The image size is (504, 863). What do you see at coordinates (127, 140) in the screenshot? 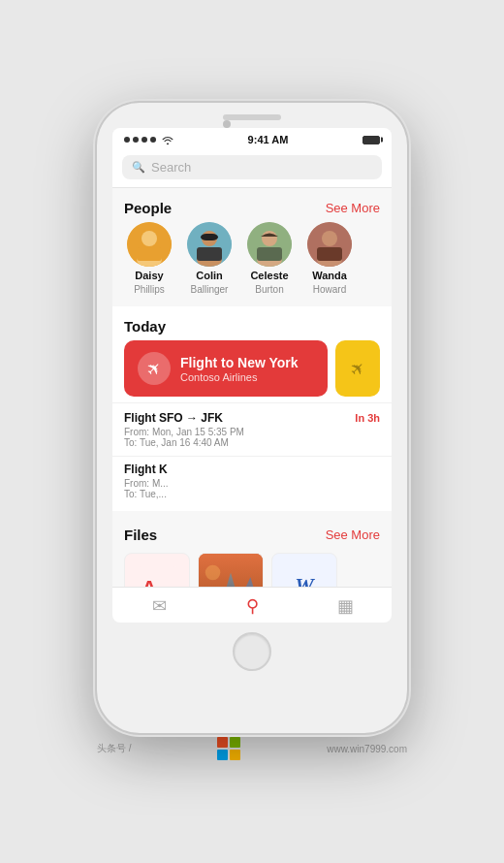
I see `dot1` at bounding box center [127, 140].